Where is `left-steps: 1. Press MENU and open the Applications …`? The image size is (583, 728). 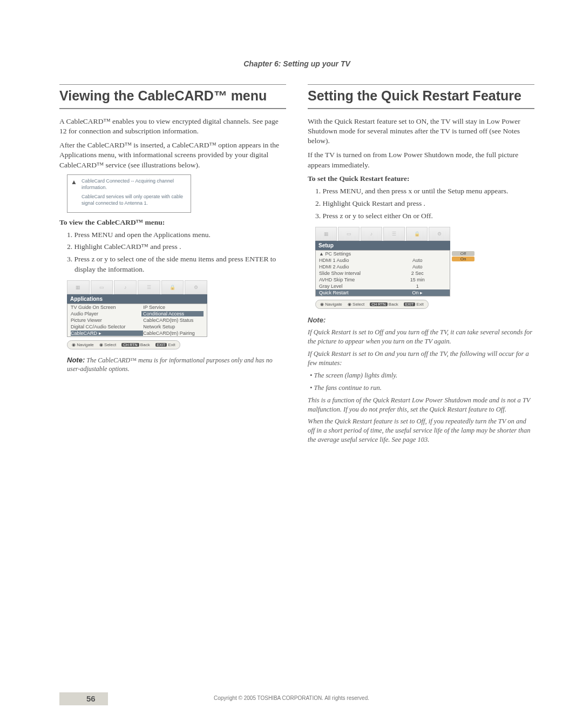
left-steps: 1. Press MENU and open the Applications … is located at coordinates (173, 253).